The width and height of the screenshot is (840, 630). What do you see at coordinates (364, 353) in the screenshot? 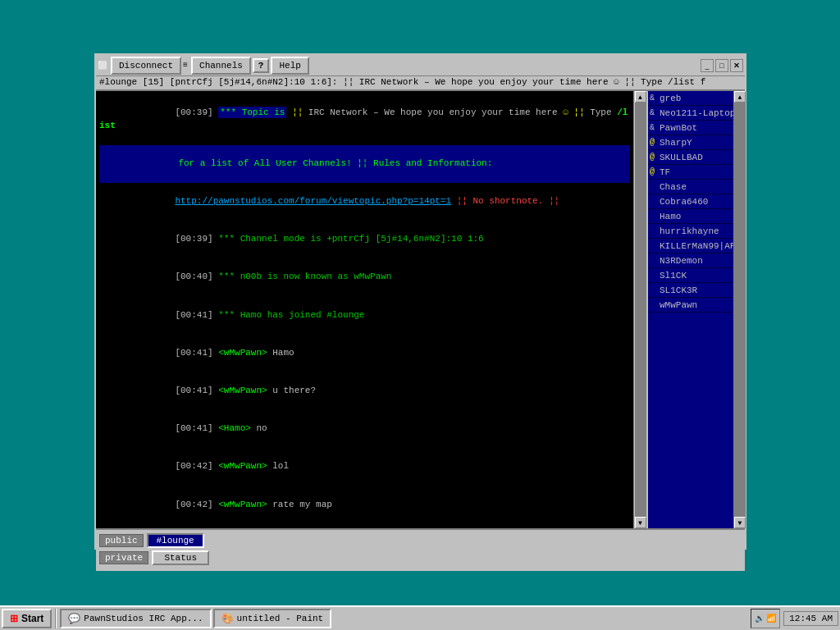
I see `message-chat-1: [00:41] <wMwPawn> Hamo` at bounding box center [364, 353].